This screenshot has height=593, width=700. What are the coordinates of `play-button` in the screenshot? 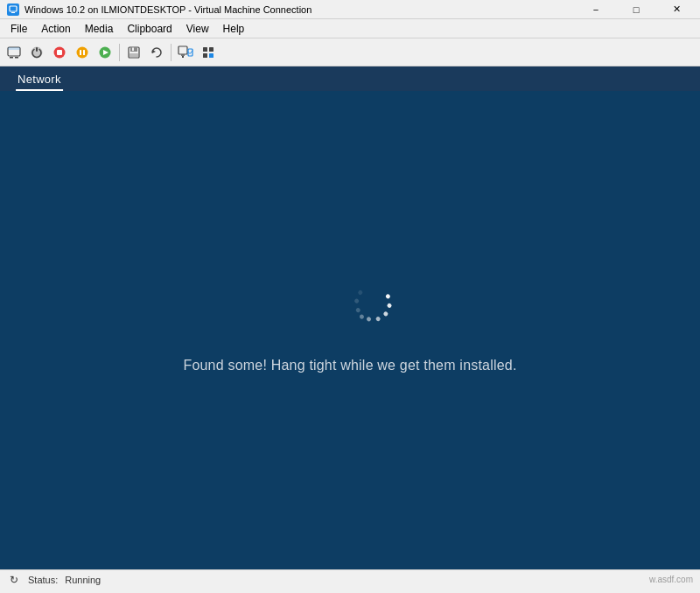 It's located at (105, 52).